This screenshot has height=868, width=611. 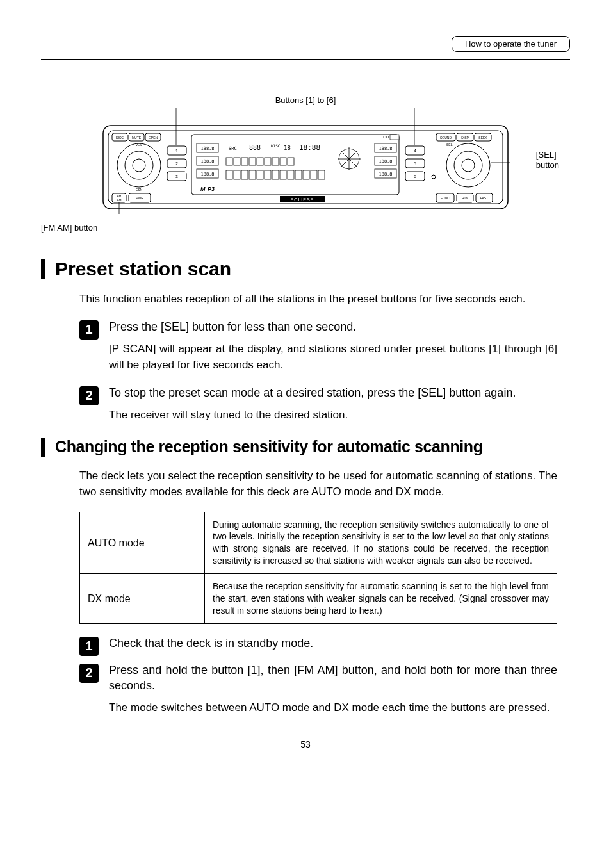 What do you see at coordinates (143, 269) in the screenshot?
I see `section-heading-preset-scan: Preset station scan` at bounding box center [143, 269].